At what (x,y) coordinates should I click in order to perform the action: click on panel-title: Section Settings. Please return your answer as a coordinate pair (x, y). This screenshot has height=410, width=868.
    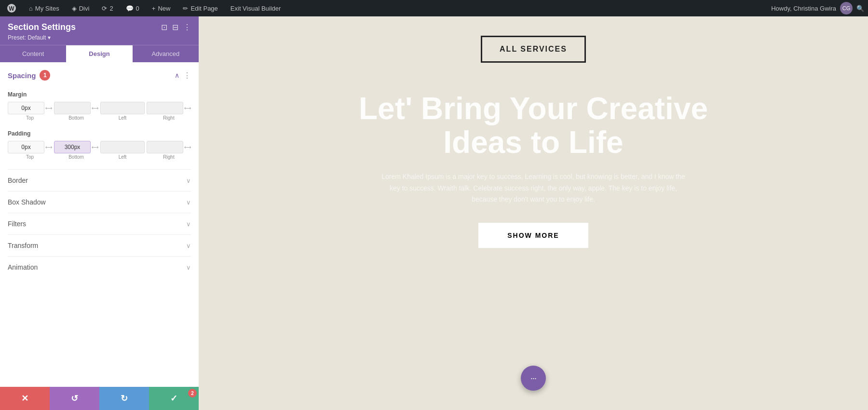
    Looking at the image, I should click on (41, 27).